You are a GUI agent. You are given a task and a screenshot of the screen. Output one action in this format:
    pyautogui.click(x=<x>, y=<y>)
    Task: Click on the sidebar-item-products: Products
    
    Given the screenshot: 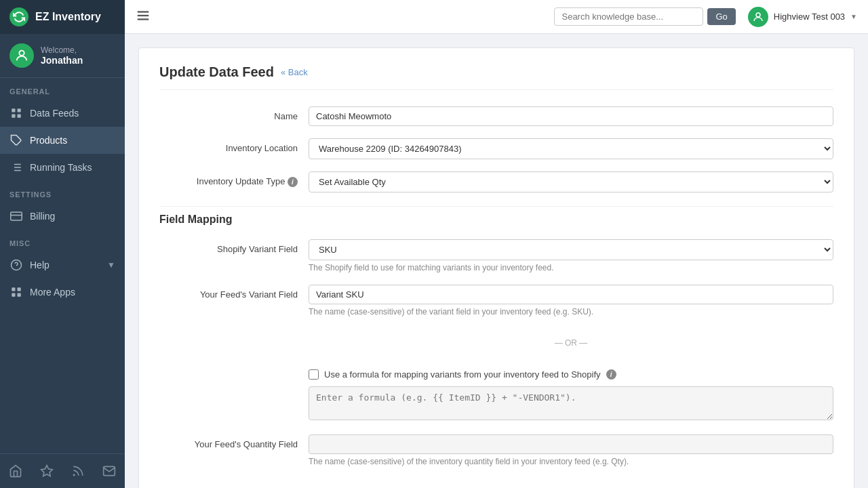 What is the action you would take?
    pyautogui.click(x=62, y=140)
    